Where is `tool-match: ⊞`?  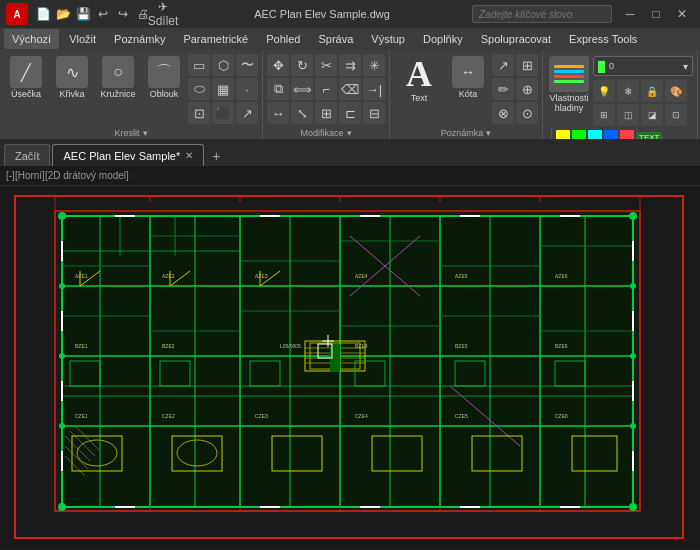
tool-match: ⊞ is located at coordinates (604, 115).